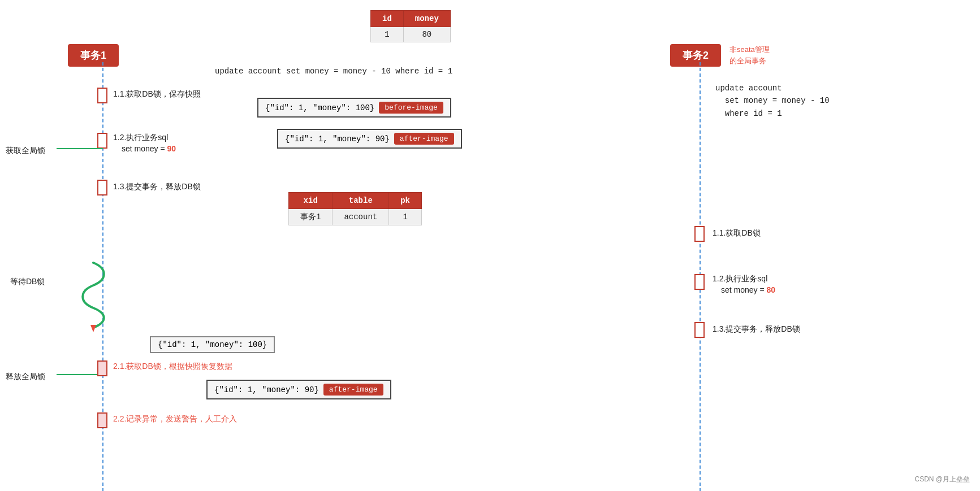 Image resolution: width=980 pixels, height=491 pixels. I want to click on tx1-step2-label: 1.2.执行业务sql, so click(140, 138).